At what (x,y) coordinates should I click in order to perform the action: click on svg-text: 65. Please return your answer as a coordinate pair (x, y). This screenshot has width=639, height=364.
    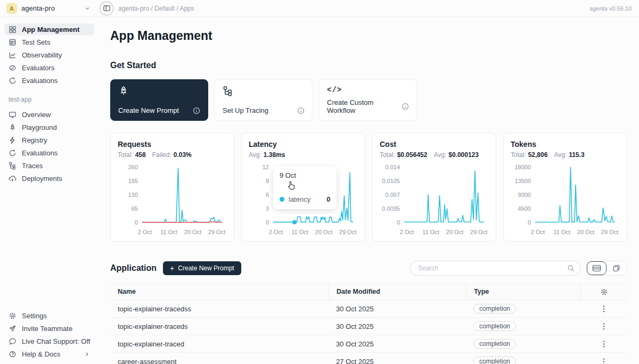
    Looking at the image, I should click on (135, 209).